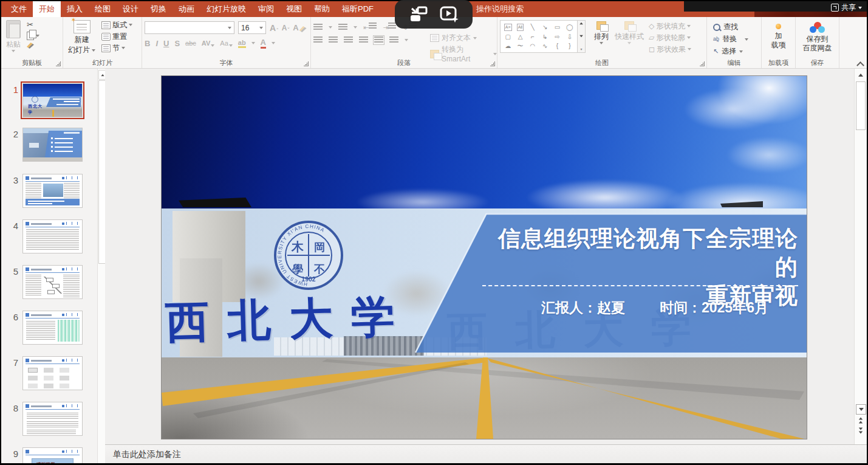 Image resolution: width=868 pixels, height=465 pixels. I want to click on elbow-connector-icon: ⌐, so click(533, 37).